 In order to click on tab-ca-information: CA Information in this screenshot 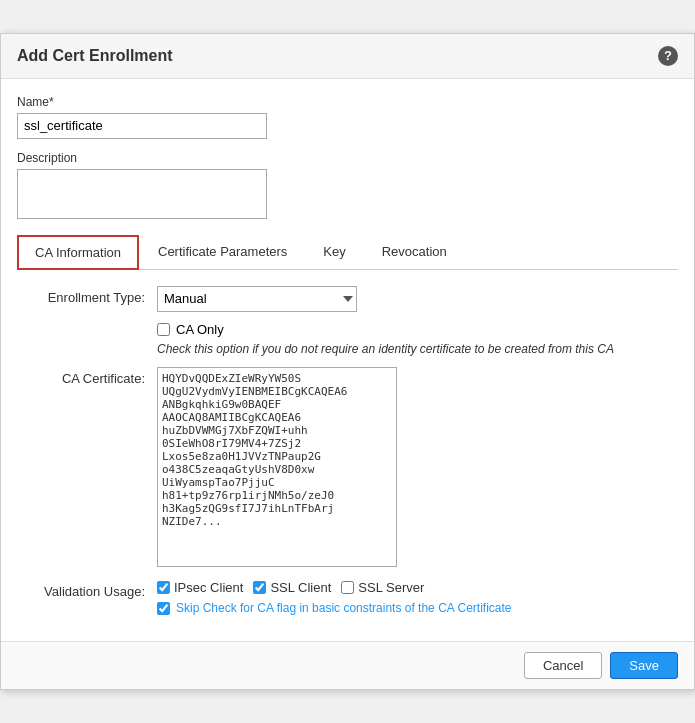, I will do `click(78, 252)`.